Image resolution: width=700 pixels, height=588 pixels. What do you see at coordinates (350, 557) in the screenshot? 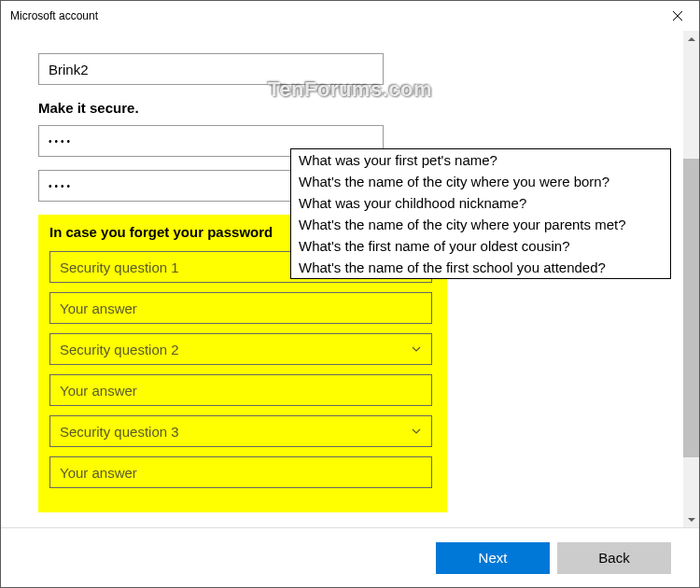
I see `dialog-footer: Next Back` at bounding box center [350, 557].